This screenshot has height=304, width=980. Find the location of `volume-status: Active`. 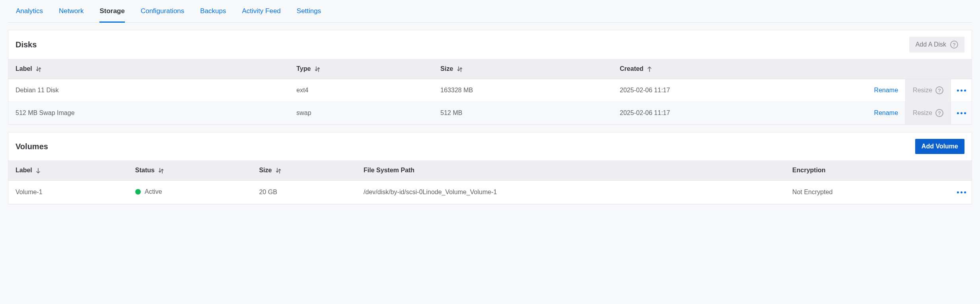

volume-status: Active is located at coordinates (190, 193).